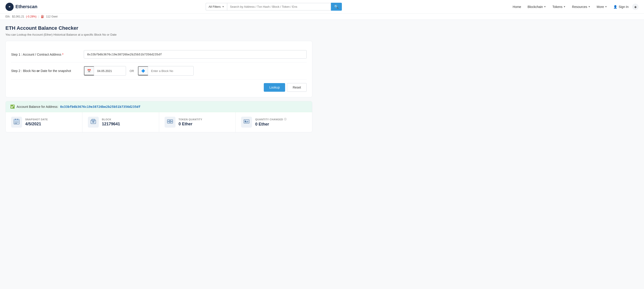 Image resolution: width=644 pixels, height=289 pixels. Describe the element at coordinates (274, 7) in the screenshot. I see `search-area: All Filters ▼ 🔍` at that location.